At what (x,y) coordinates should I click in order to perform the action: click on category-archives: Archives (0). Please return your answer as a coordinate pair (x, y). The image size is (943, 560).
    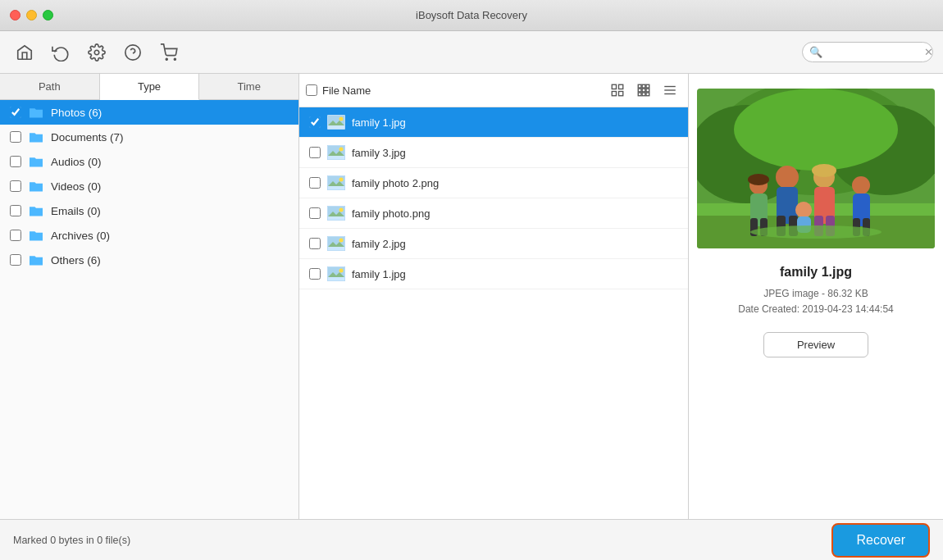
    Looking at the image, I should click on (149, 235).